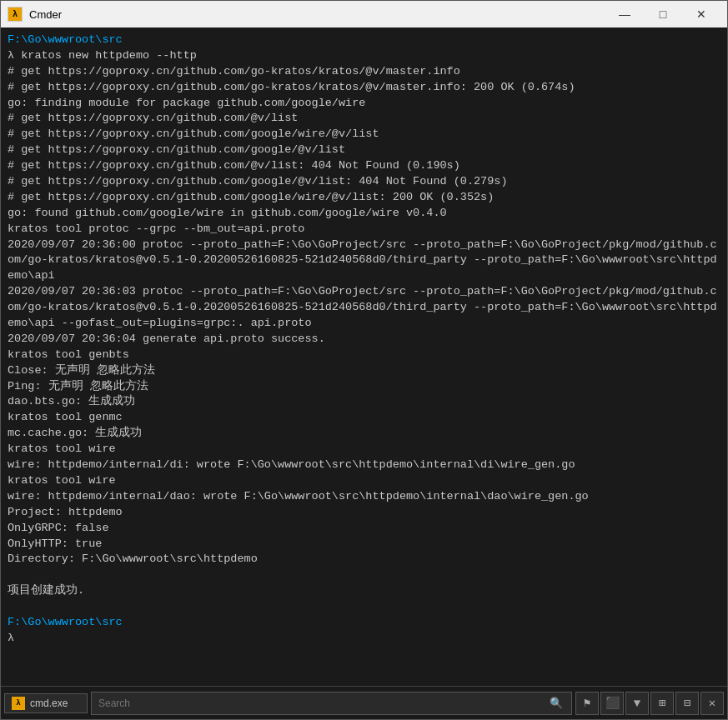  What do you see at coordinates (364, 497) in the screenshot?
I see `terminal-line: wire: httpdemo/internal/dao: wrote F:\Go…` at bounding box center [364, 497].